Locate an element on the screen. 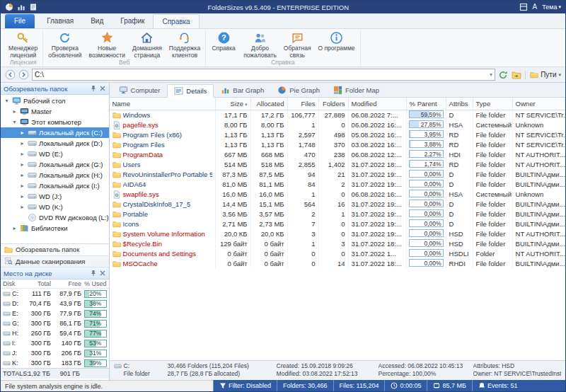  folder-sync-icon is located at coordinates (516, 75).